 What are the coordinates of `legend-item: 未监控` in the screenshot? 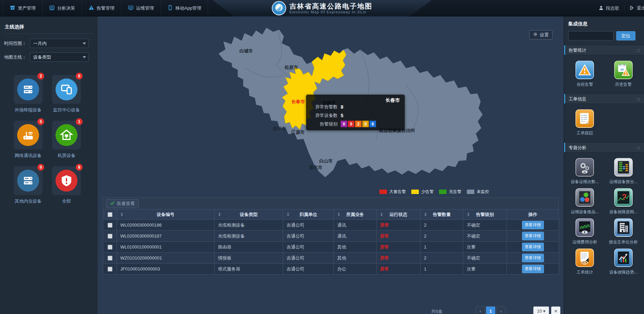 It's located at (478, 192).